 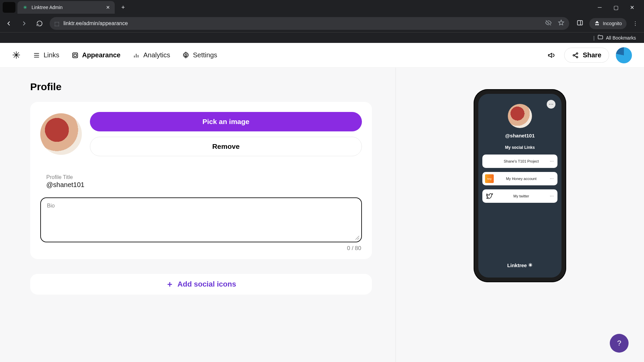 I want to click on menu-kebab-icon: ⋮, so click(x=635, y=23).